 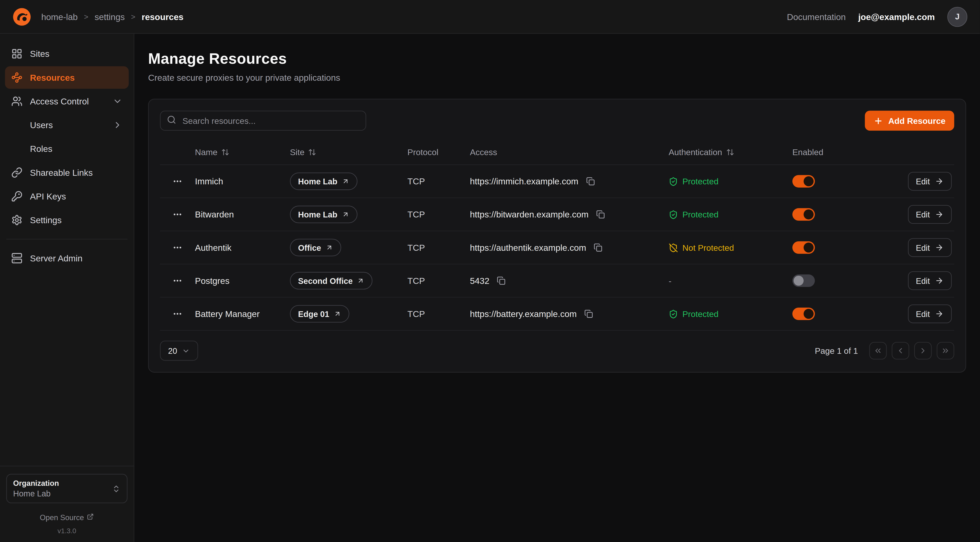 I want to click on sidebar-item-label: Settings, so click(x=46, y=220).